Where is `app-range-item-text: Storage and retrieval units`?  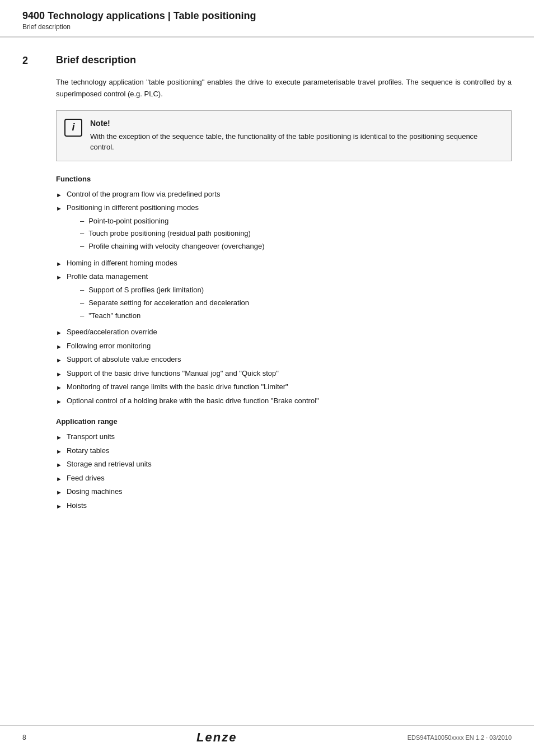 app-range-item-text: Storage and retrieval units is located at coordinates (109, 464).